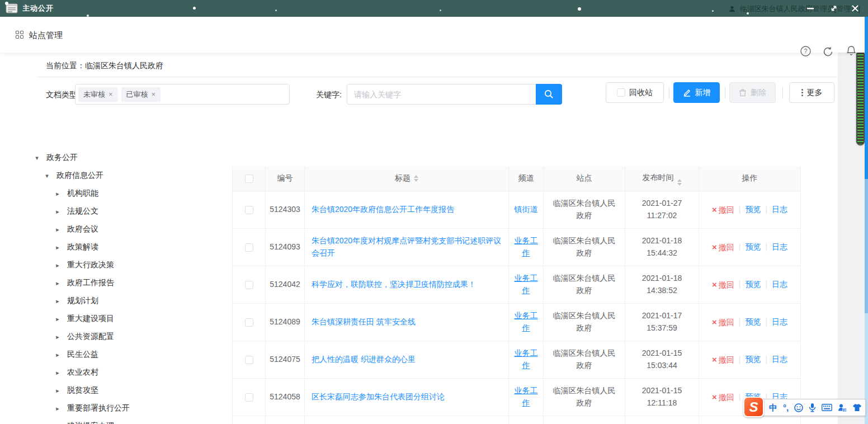  Describe the element at coordinates (526, 210) in the screenshot. I see `channel-link: 镇街道` at that location.